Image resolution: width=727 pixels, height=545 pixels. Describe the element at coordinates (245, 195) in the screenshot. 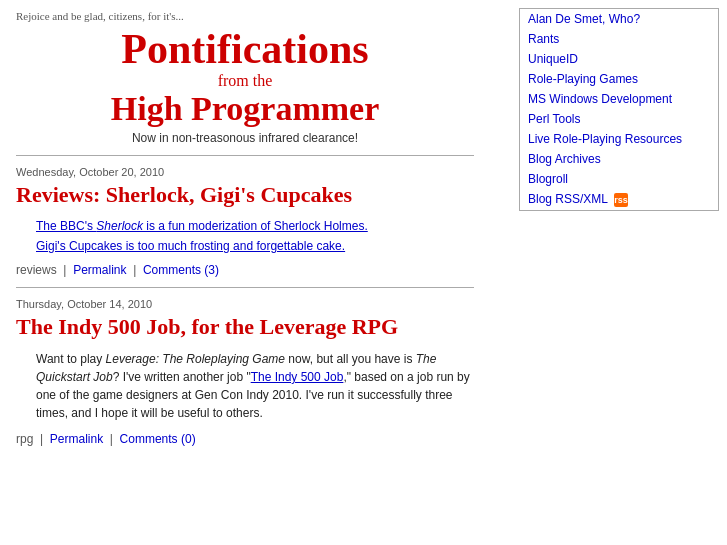

I see `post-1-title: Reviews: Sherlock, Gigi's Cupcakes` at that location.